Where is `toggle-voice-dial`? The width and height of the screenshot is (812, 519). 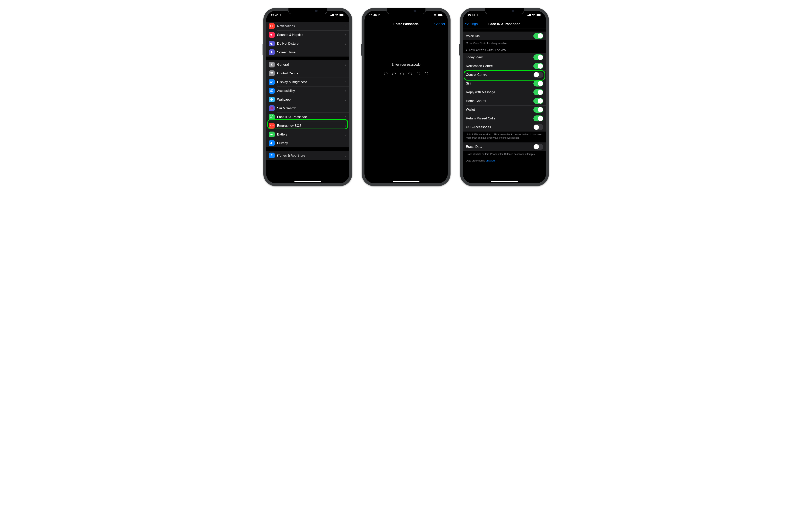
toggle-voice-dial is located at coordinates (538, 36).